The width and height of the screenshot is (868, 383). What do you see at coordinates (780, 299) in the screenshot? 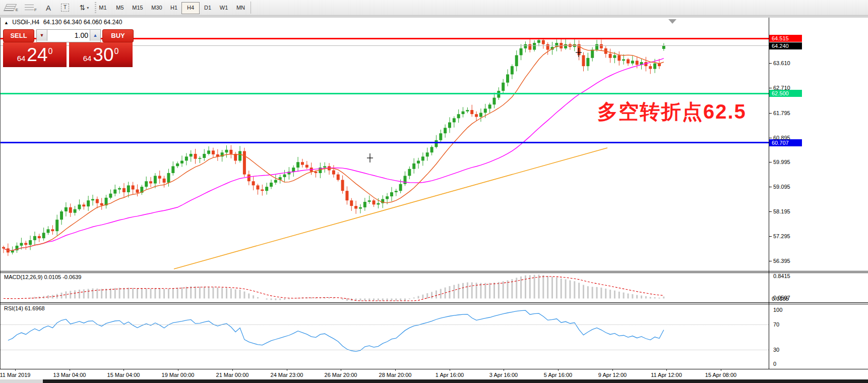
I see `macd-axis-bottom-b: 0.0105` at bounding box center [780, 299].